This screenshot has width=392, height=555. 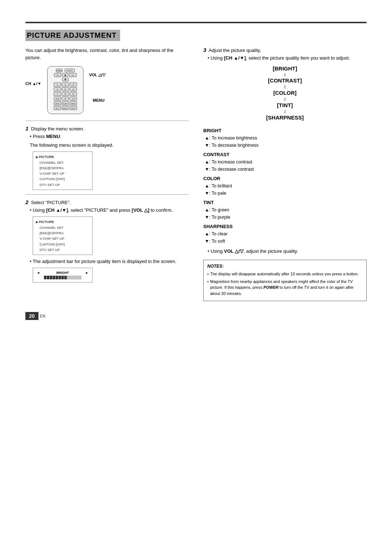 What do you see at coordinates (285, 179) in the screenshot?
I see `color-title: COLOR` at bounding box center [285, 179].